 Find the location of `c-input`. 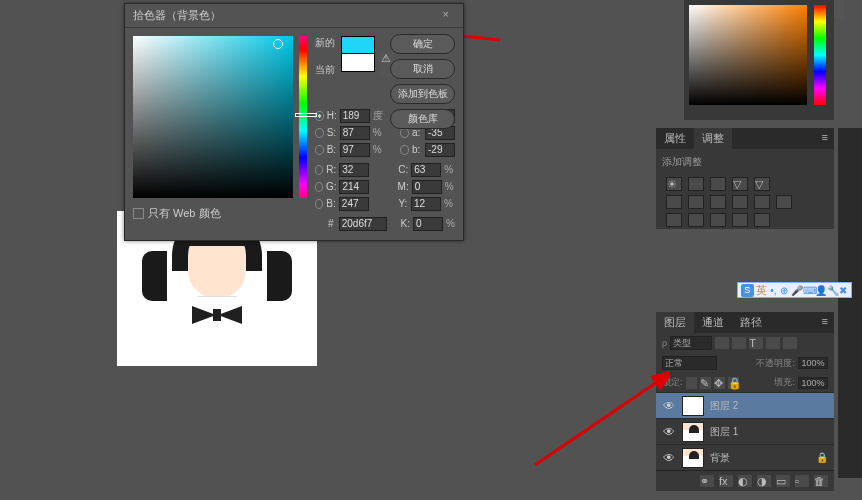

c-input is located at coordinates (426, 170).